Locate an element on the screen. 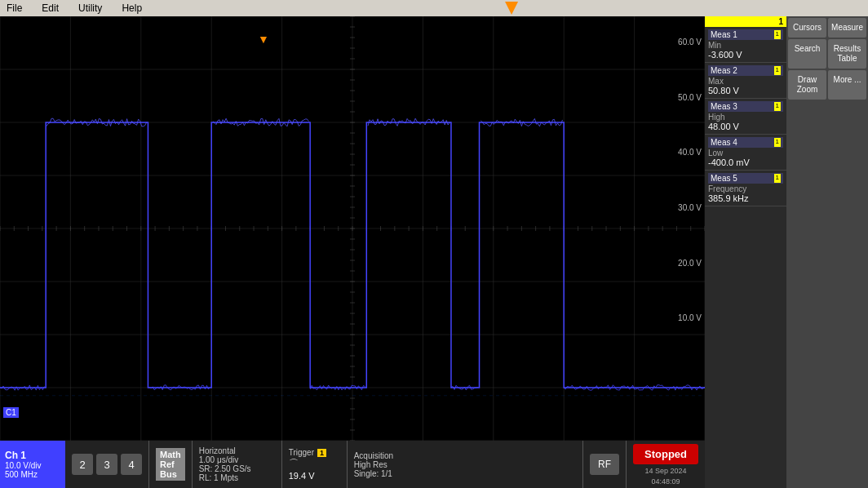 The width and height of the screenshot is (868, 488). meas-badge-5: 1 is located at coordinates (777, 178).